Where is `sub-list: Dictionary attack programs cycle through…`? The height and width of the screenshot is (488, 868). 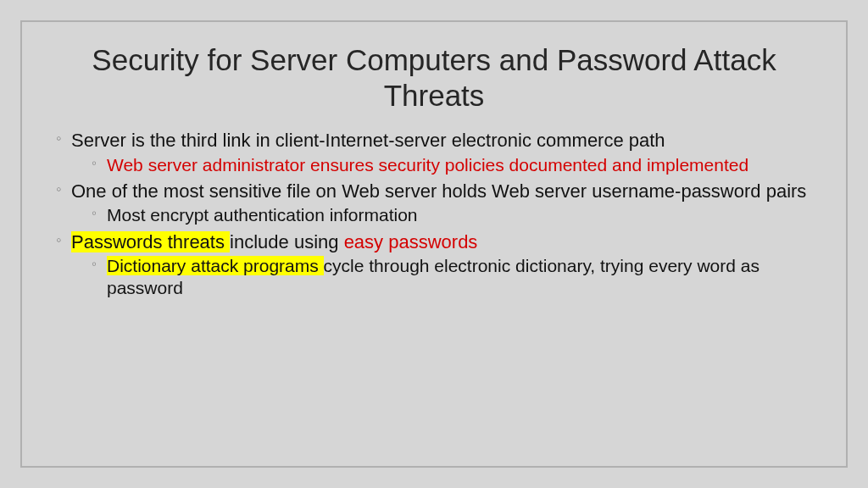 sub-list: Dictionary attack programs cycle through… is located at coordinates (443, 278).